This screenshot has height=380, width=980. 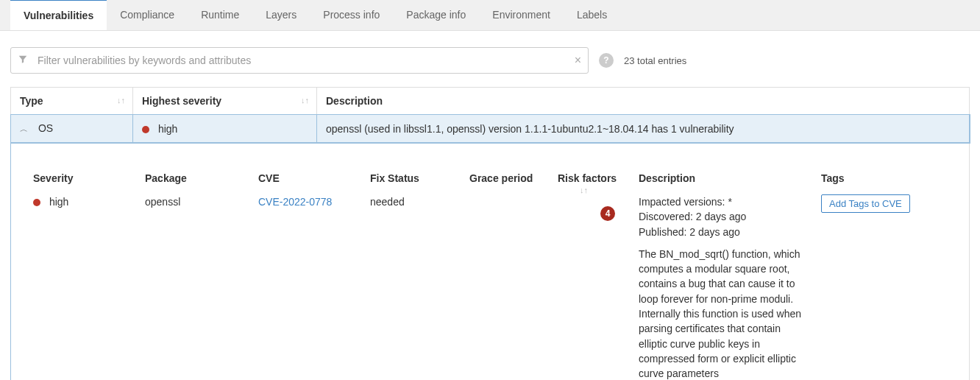 What do you see at coordinates (608, 214) in the screenshot?
I see `risk-count-badge: 4` at bounding box center [608, 214].